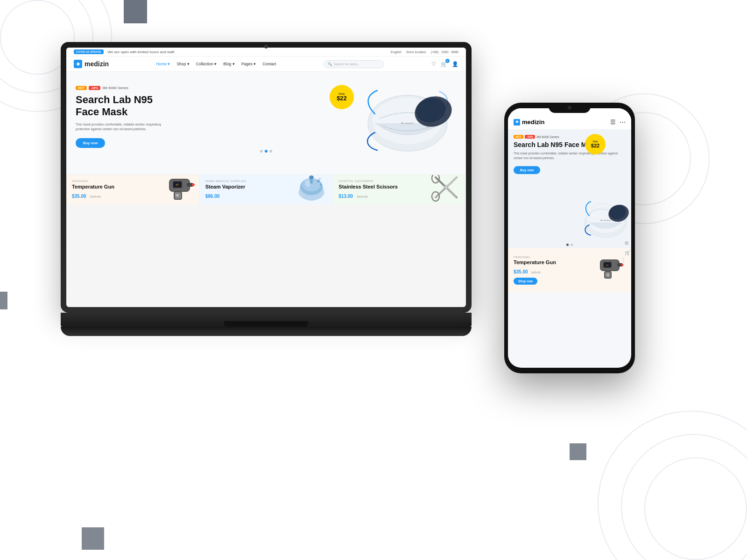 This screenshot has width=747, height=560. I want to click on temp-gun-svg: 37° G, so click(178, 189).